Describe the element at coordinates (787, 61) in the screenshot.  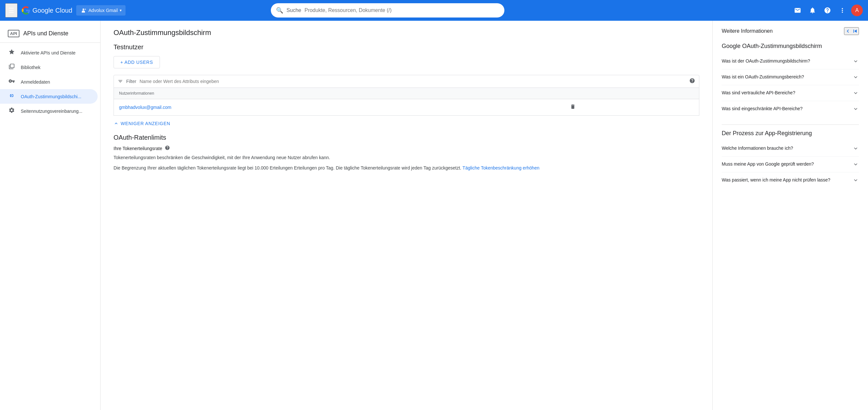
I see `faq-question-1: Was ist der OAuth-Zustimmungsbildschirm?` at that location.